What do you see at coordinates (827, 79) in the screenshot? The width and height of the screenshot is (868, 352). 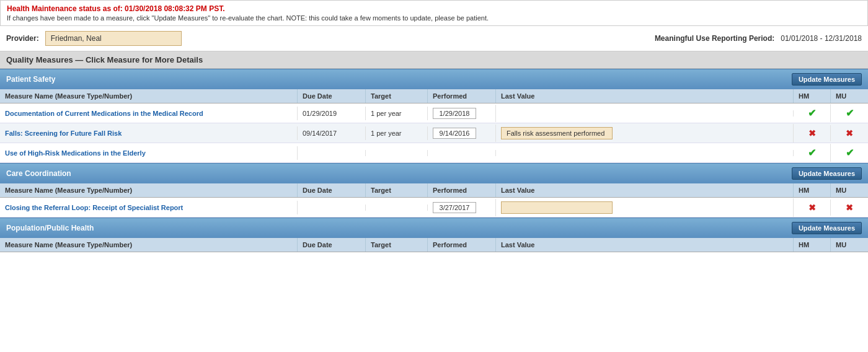 I see `update-measures-button-patient-safety: Update Measures` at bounding box center [827, 79].